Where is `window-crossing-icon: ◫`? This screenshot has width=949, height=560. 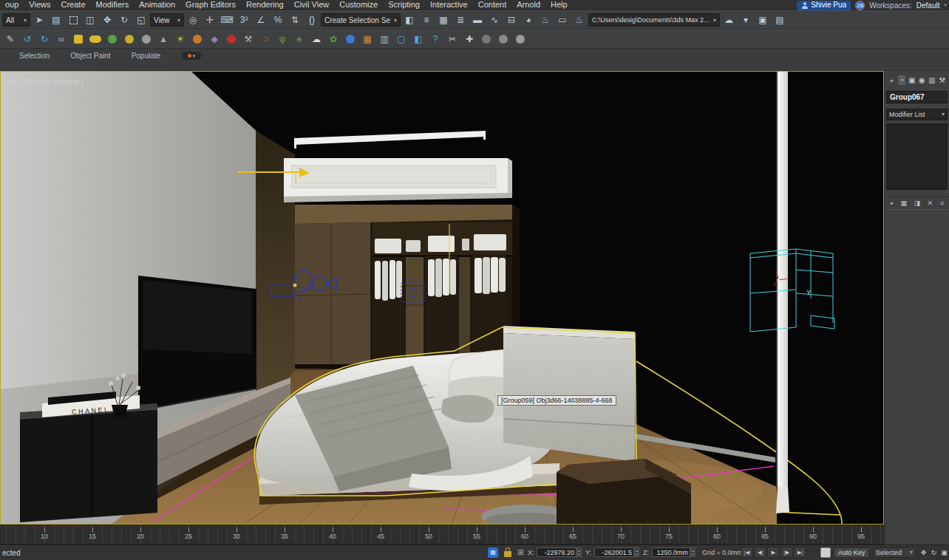 window-crossing-icon: ◫ is located at coordinates (90, 20).